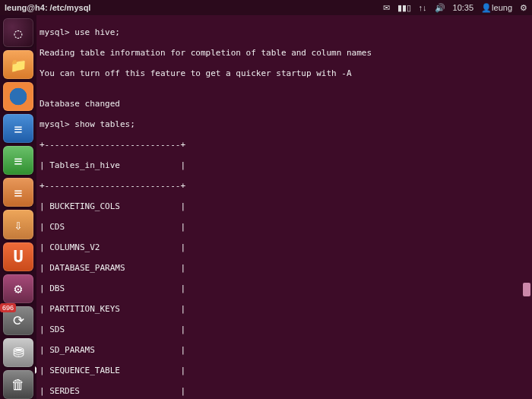  Describe the element at coordinates (527, 290) in the screenshot. I see `scrollbar-thumb` at that location.